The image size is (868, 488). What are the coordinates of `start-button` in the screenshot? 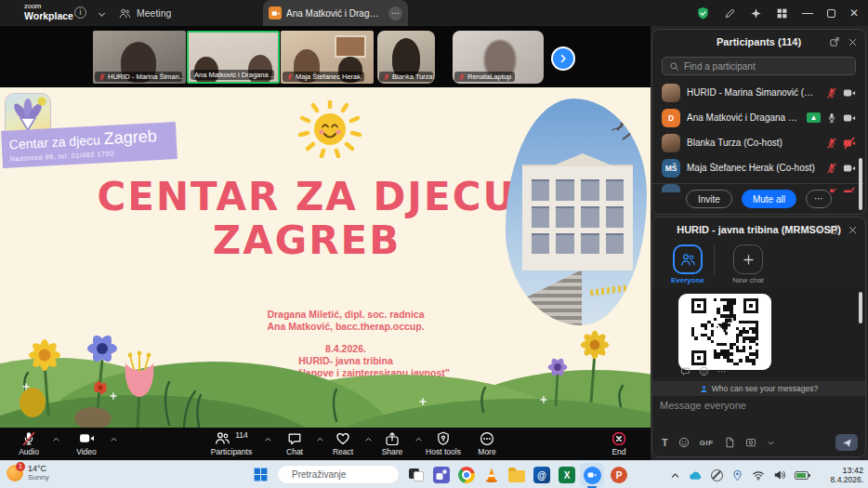 It's located at (260, 474).